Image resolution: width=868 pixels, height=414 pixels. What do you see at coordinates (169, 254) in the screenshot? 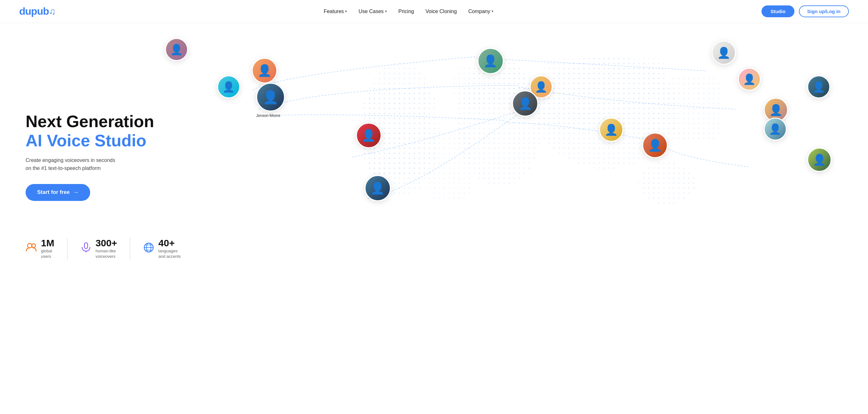
I see `stat-languages-label: languagesand accents` at bounding box center [169, 254].